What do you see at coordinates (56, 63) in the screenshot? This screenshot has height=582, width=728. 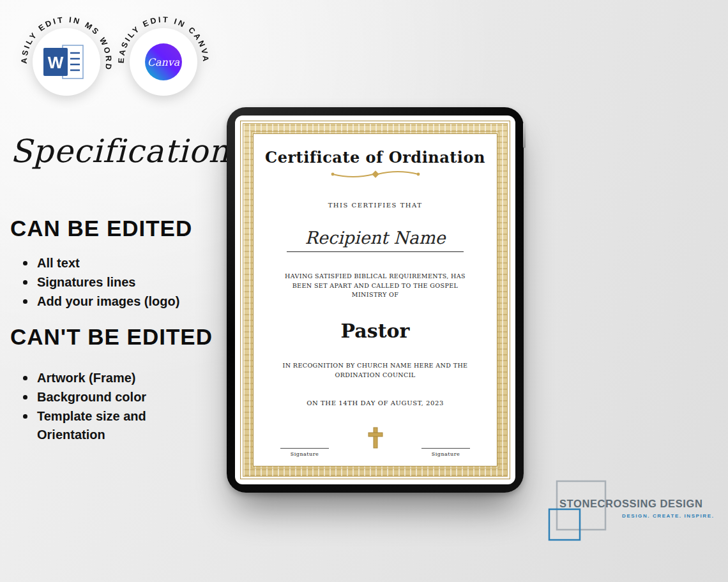 I see `word-logo-letter: W` at bounding box center [56, 63].